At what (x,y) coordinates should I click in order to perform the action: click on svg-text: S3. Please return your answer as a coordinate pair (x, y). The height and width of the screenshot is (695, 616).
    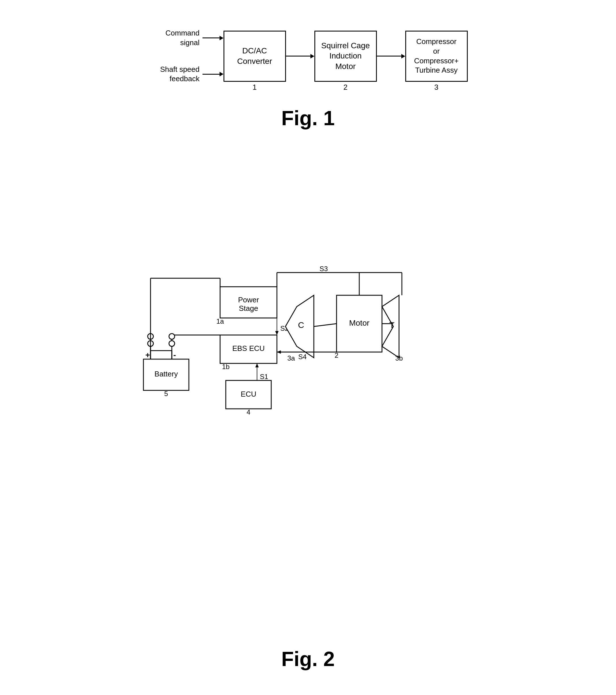
    Looking at the image, I should click on (324, 269).